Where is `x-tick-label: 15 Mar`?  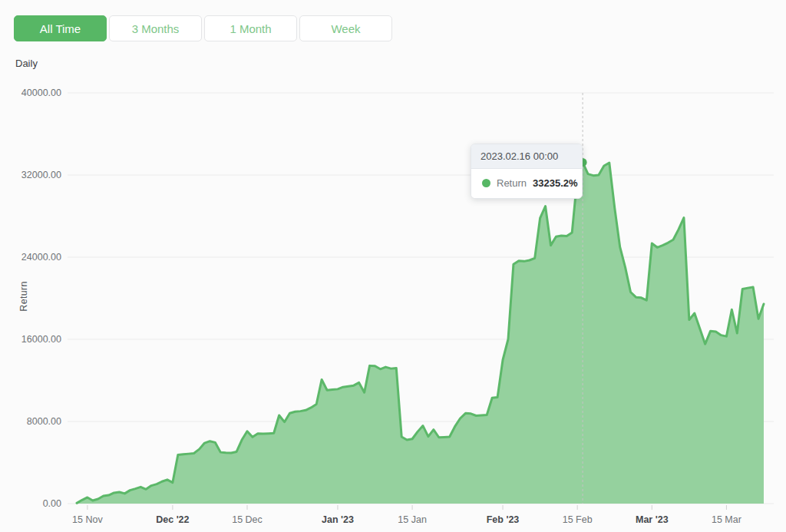
x-tick-label: 15 Mar is located at coordinates (726, 520).